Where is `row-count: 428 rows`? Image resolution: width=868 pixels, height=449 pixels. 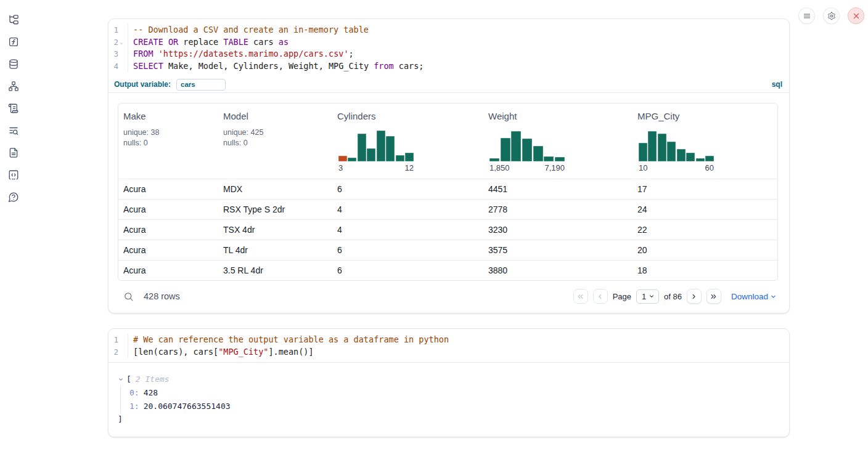 row-count: 428 rows is located at coordinates (162, 296).